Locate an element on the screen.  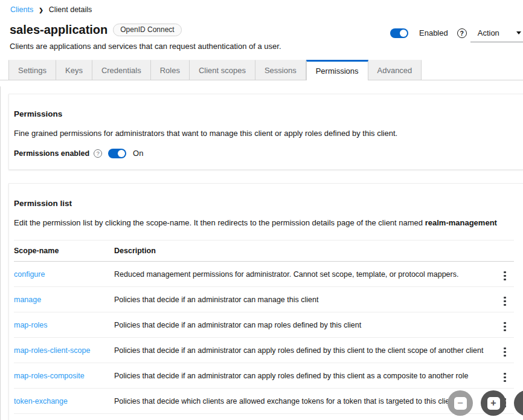
scope-name-cell: map-roles-client-scope is located at coordinates (64, 351).